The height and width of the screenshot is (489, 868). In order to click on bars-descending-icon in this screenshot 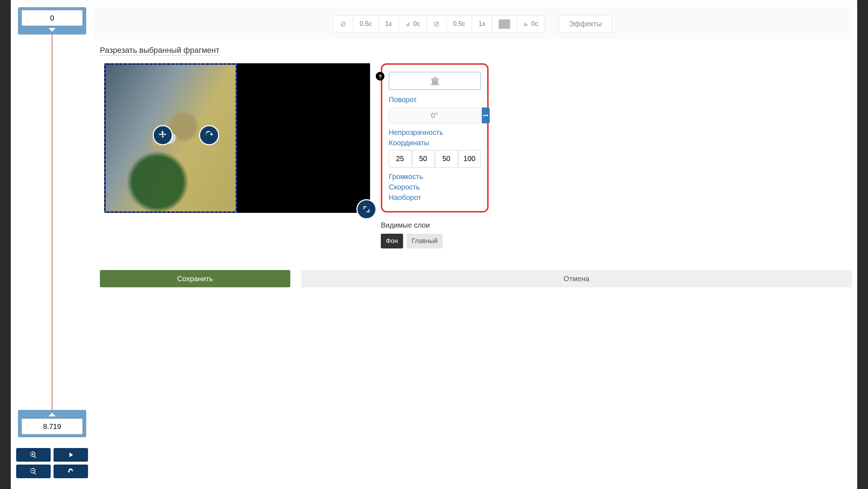, I will do `click(526, 24)`.